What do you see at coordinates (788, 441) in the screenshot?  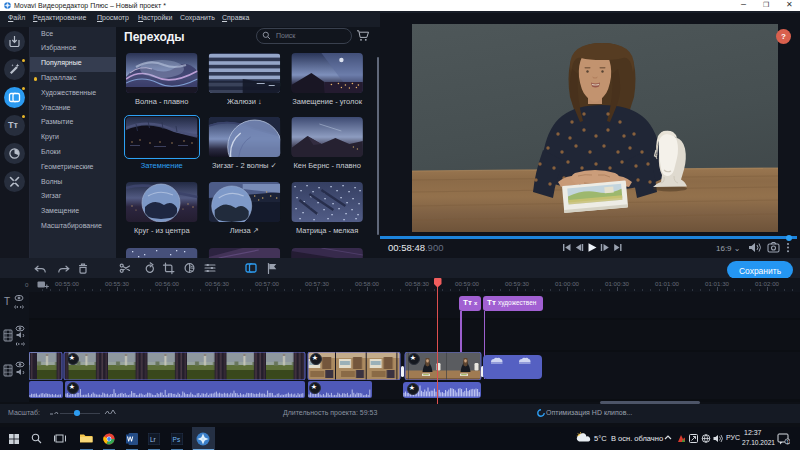 I see `svg-text: 1` at bounding box center [788, 441].